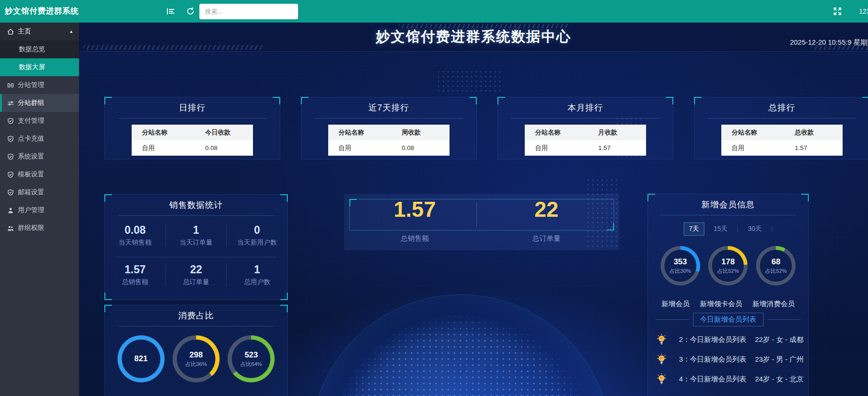  Describe the element at coordinates (685, 359) in the screenshot. I see `list-item-num: 3：` at that location.